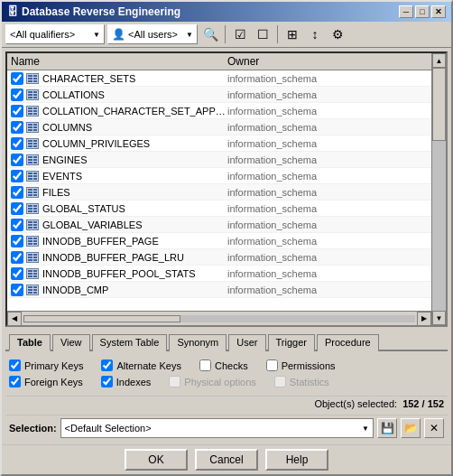 The image size is (453, 476). What do you see at coordinates (219, 160) in the screenshot?
I see `table-row: ENGINES information_schema` at bounding box center [219, 160].